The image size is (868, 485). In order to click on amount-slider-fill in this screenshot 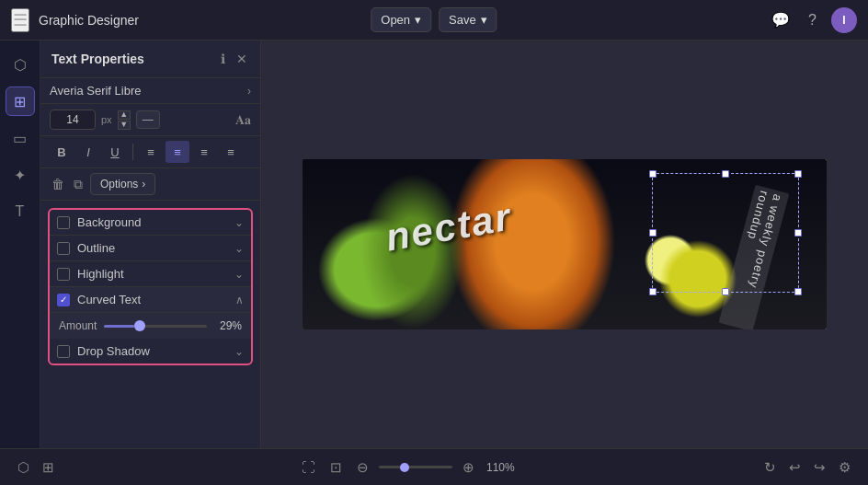, I will do `click(119, 326)`.